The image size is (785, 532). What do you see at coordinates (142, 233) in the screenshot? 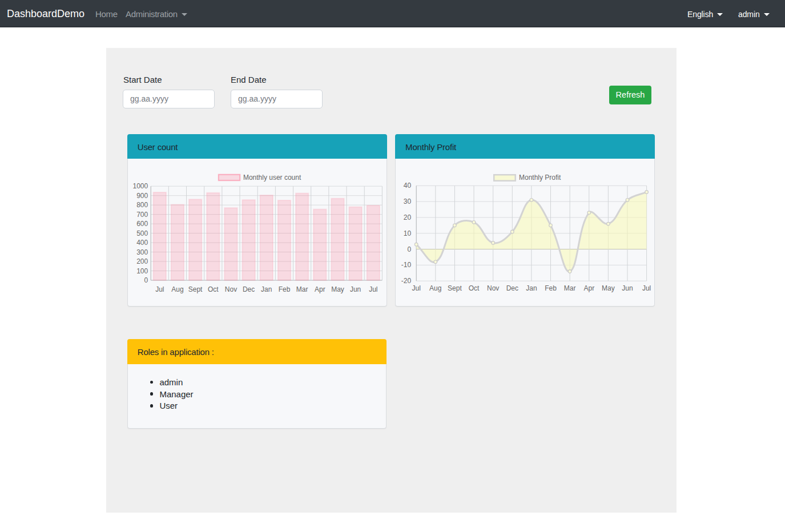
I see `svg-text: 500` at bounding box center [142, 233].